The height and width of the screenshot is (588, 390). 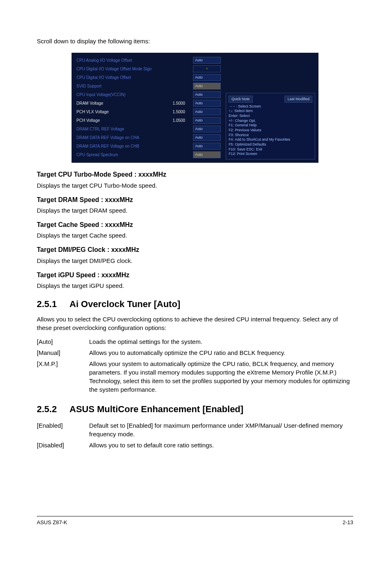 I want to click on section-251-desc: Allows you to select the CPU overclockin…, so click(x=195, y=323).